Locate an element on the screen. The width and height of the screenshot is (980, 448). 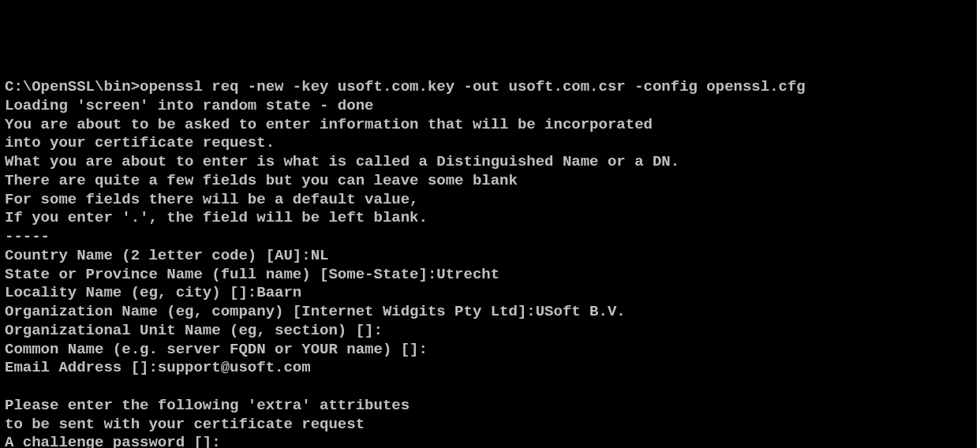
output-line: What you are about to enter is what is c… is located at coordinates (492, 162).